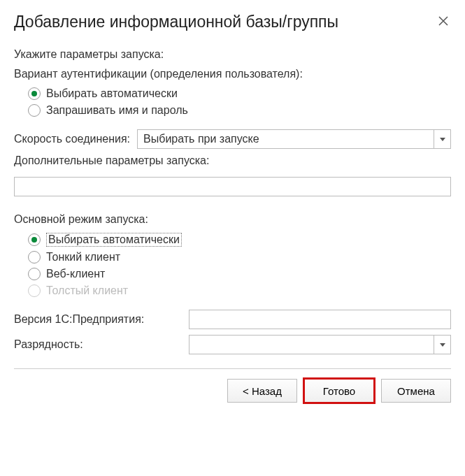 The image size is (465, 476). Describe the element at coordinates (232, 219) in the screenshot. I see `launch-mode-label: Основной режим запуска:` at that location.